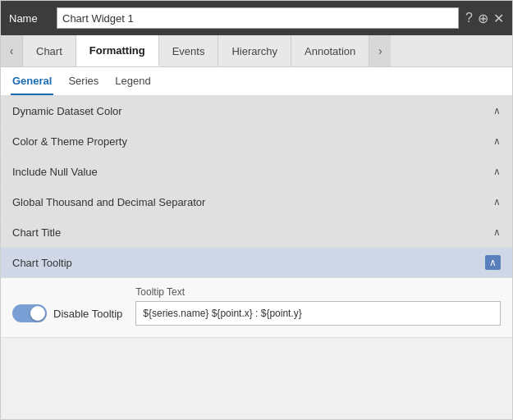 The height and width of the screenshot is (420, 513). What do you see at coordinates (256, 112) in the screenshot?
I see `accordion-dynamic-dataset-color: Dynamic Dataset Color ∧` at bounding box center [256, 112].